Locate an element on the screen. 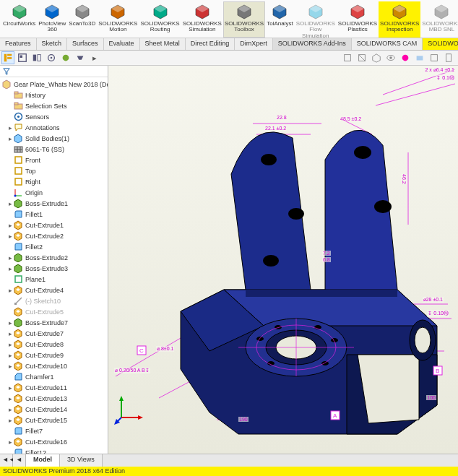 The height and width of the screenshot is (476, 458). tab-sheet-metal: Sheet Metal is located at coordinates (163, 44).